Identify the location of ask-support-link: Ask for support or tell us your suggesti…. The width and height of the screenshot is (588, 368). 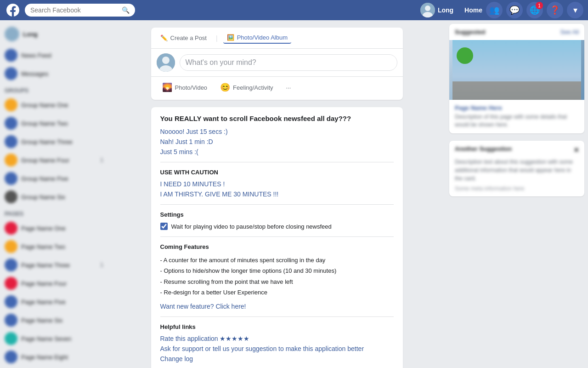
(277, 349).